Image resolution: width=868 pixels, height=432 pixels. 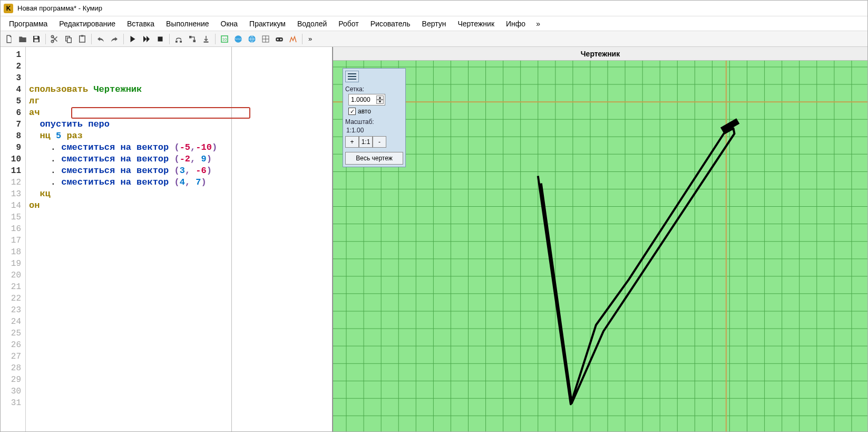 I want to click on menu-практикум: Практикум, so click(x=268, y=24).